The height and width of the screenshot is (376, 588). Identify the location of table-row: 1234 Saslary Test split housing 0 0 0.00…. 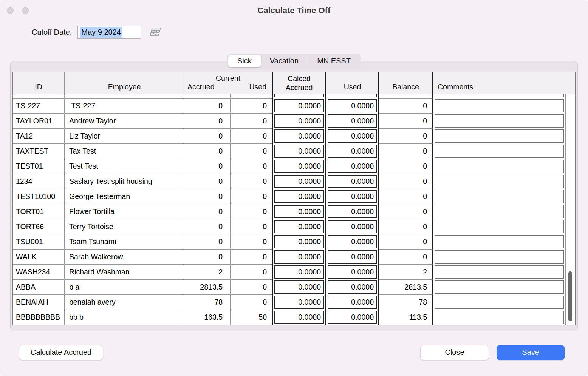
(294, 182).